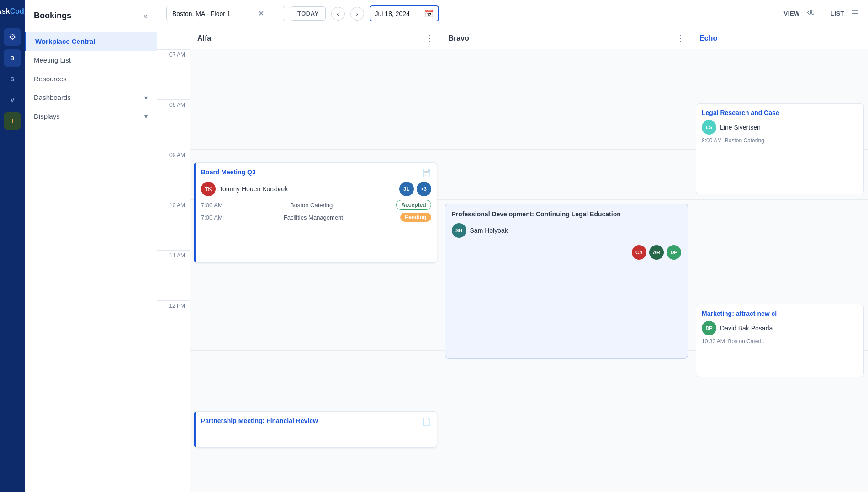  I want to click on time-slot-11am: 11 AM, so click(174, 275).